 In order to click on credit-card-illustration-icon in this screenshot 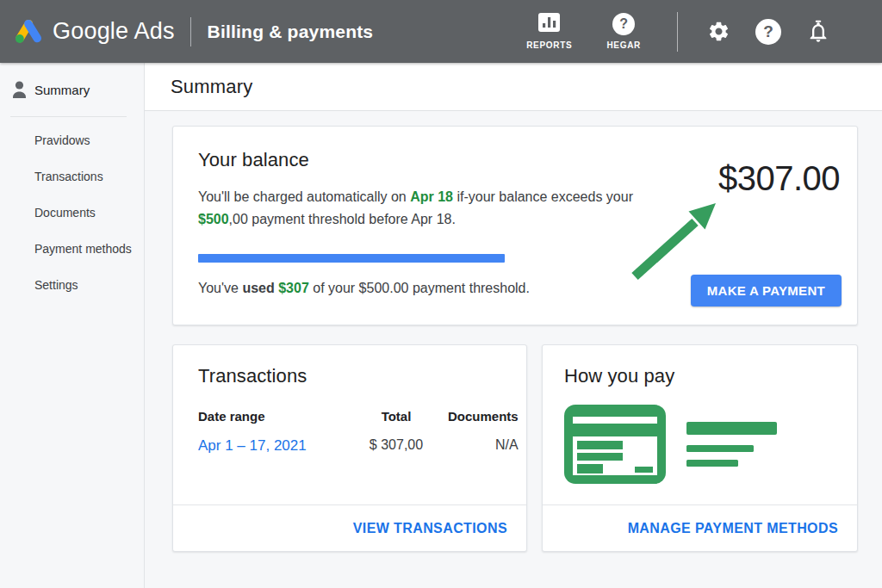, I will do `click(711, 446)`.